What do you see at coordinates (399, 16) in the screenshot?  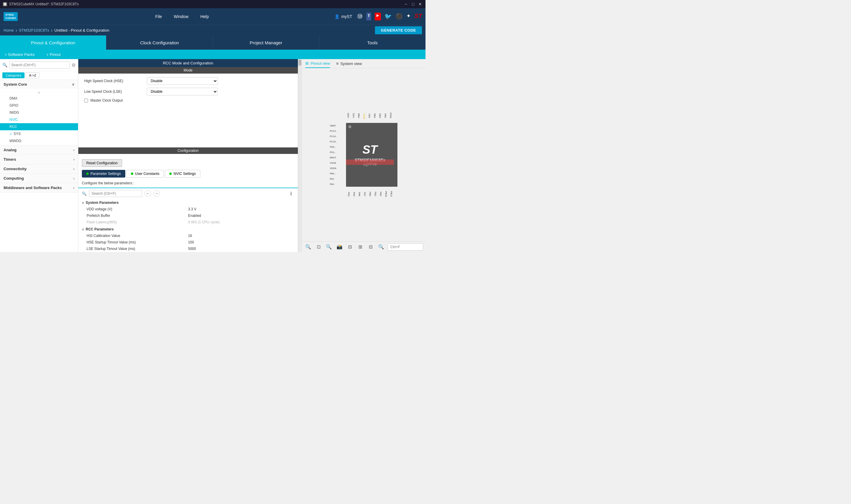 I see `github-icon: ⚫` at bounding box center [399, 16].